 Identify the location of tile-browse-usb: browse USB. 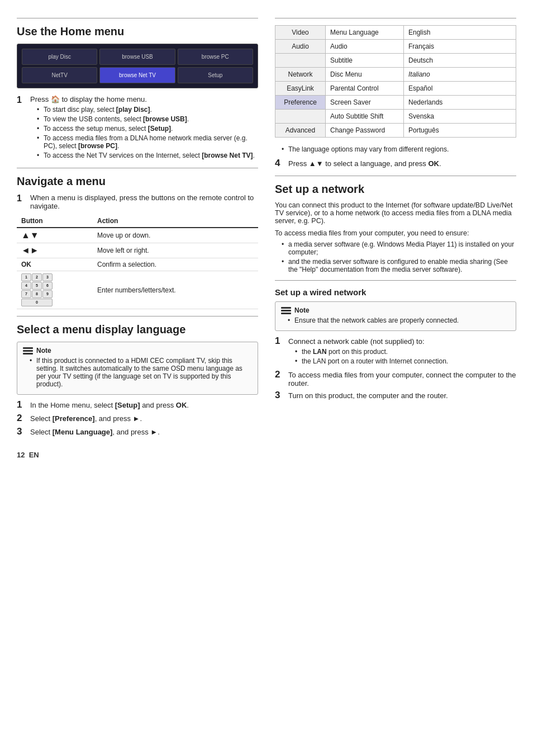
(137, 57).